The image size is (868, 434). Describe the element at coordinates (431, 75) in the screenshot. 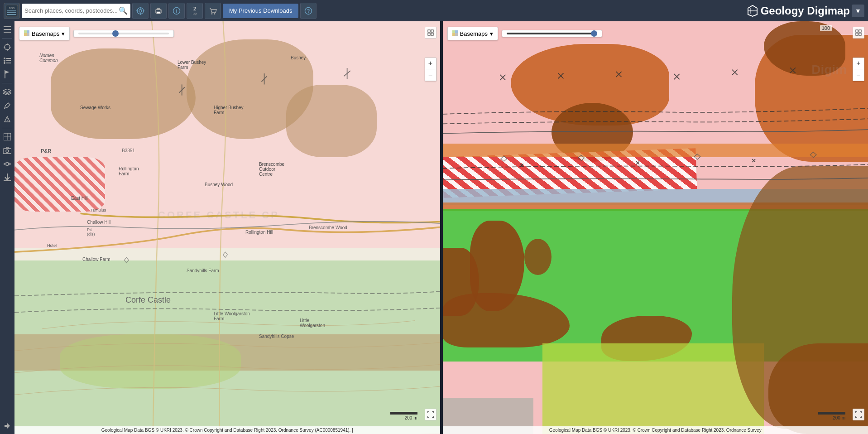

I see `left-zoom-out: −` at that location.